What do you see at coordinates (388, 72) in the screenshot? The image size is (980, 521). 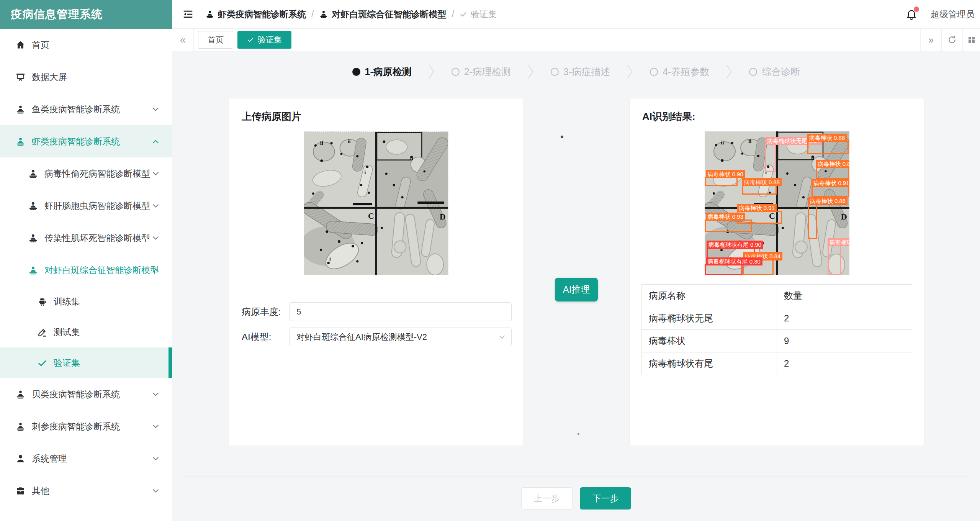 I see `step-label: 1-病原检测` at bounding box center [388, 72].